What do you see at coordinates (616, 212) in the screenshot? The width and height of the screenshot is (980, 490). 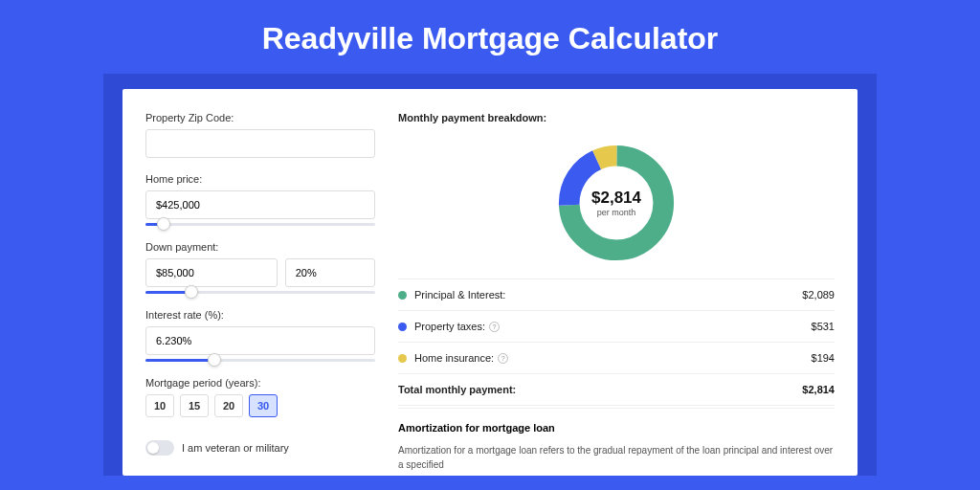 I see `donut-sub: per month` at bounding box center [616, 212].